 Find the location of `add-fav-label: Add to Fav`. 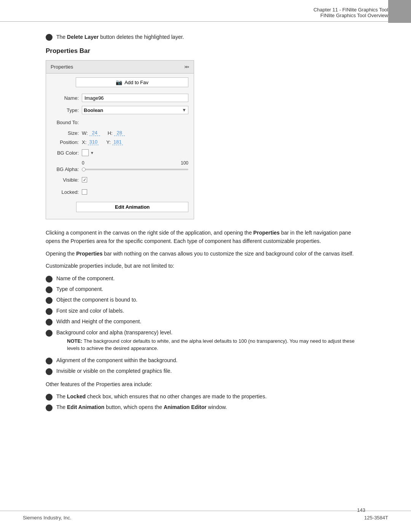

add-fav-label: Add to Fav is located at coordinates (136, 82).